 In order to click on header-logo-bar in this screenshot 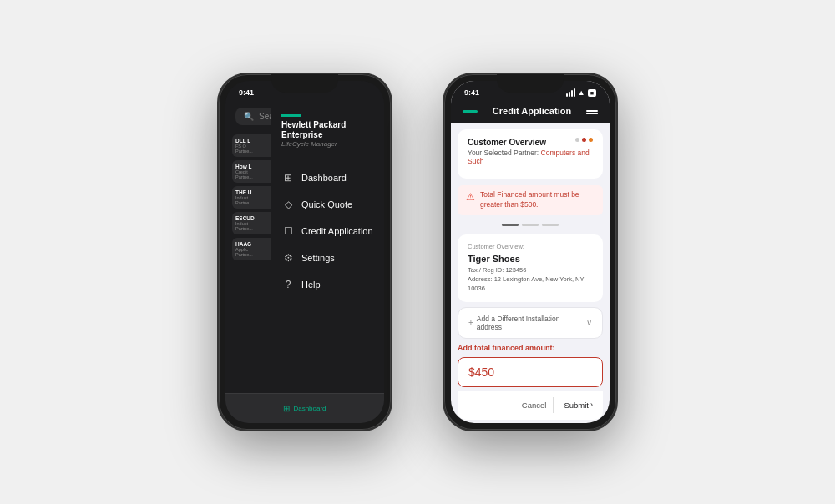, I will do `click(470, 112)`.